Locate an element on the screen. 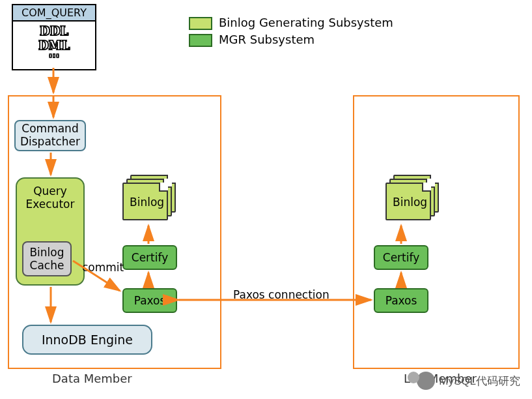 The width and height of the screenshot is (532, 399). com-query-etc: ''' is located at coordinates (54, 59).